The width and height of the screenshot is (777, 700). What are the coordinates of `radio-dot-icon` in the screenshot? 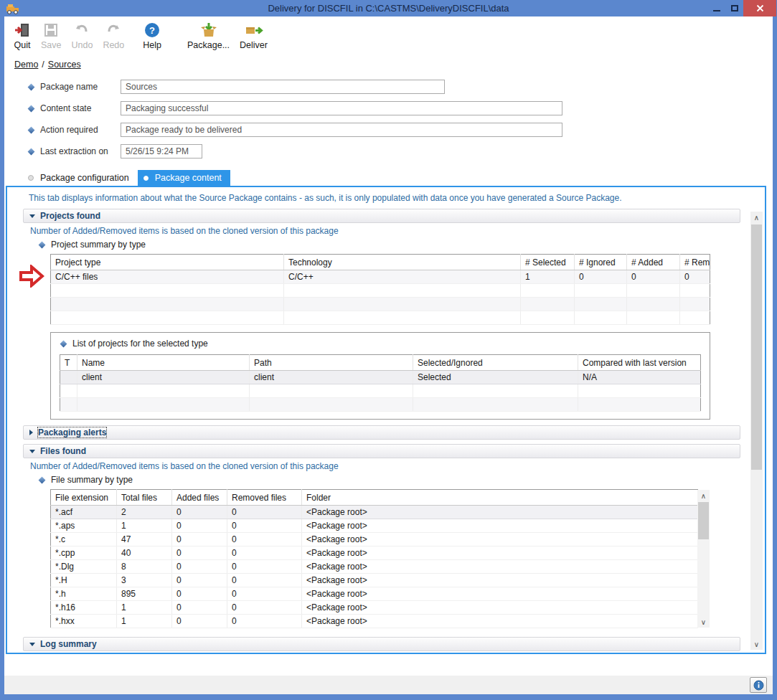 It's located at (146, 178).